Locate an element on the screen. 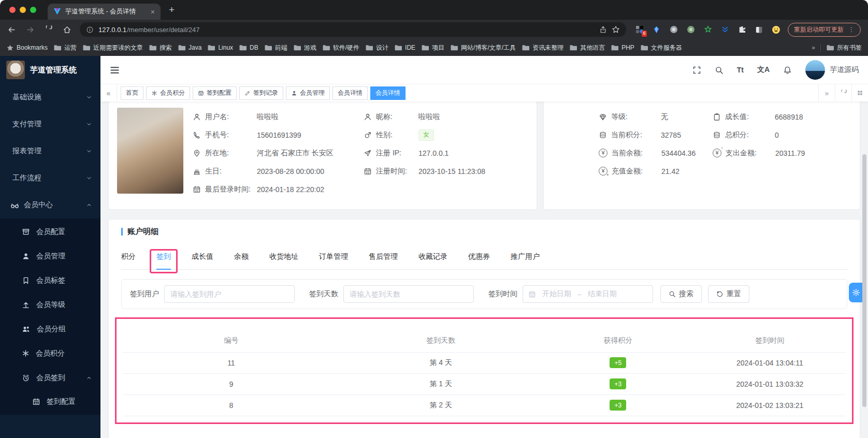  search-icon is located at coordinates (719, 70).